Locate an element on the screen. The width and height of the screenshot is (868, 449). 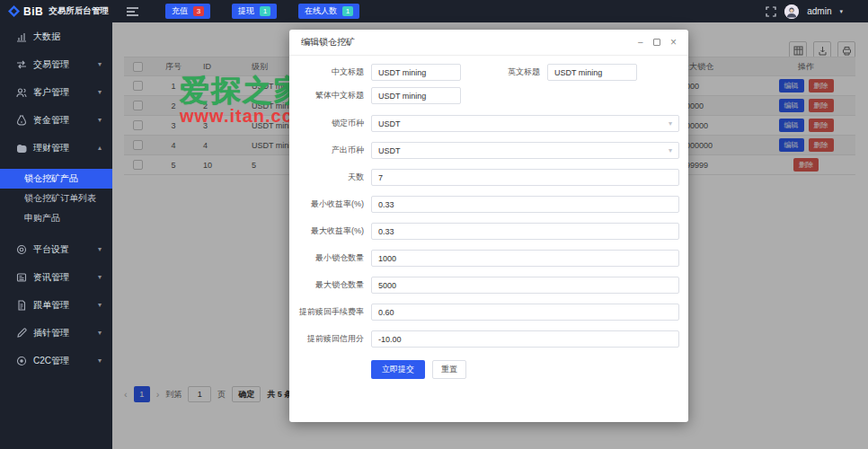
sidebar-item-pin: 插针管理 ▾ is located at coordinates (56, 332).